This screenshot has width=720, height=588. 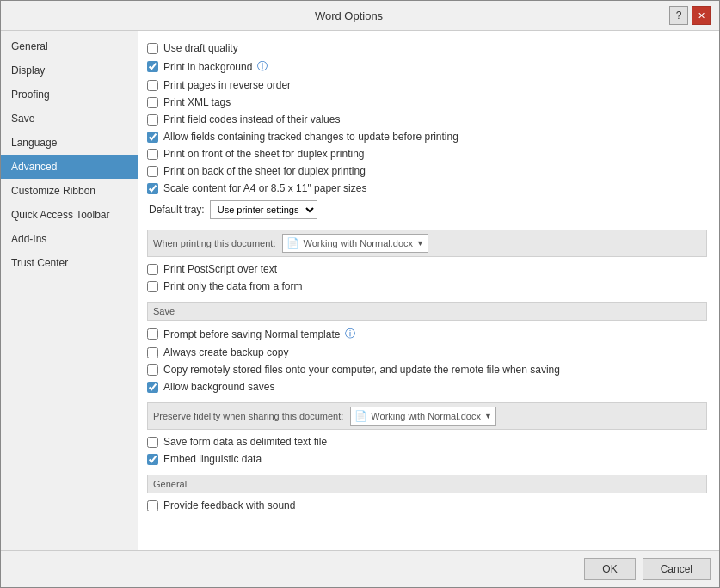 I want to click on save-section-label: Save, so click(x=163, y=311).